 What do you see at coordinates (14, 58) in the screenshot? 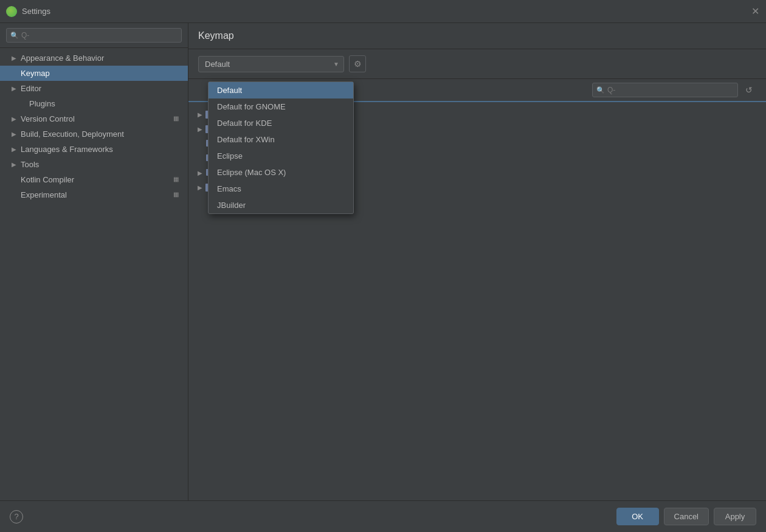
I see `sidebar-arrow-appearance: ▶` at bounding box center [14, 58].